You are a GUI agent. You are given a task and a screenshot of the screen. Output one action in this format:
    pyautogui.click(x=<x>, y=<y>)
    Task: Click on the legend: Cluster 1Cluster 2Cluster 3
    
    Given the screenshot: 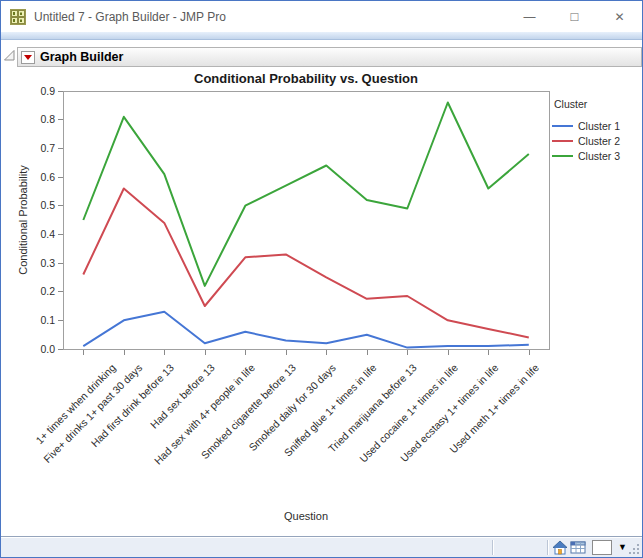 What is the action you would take?
    pyautogui.click(x=586, y=140)
    